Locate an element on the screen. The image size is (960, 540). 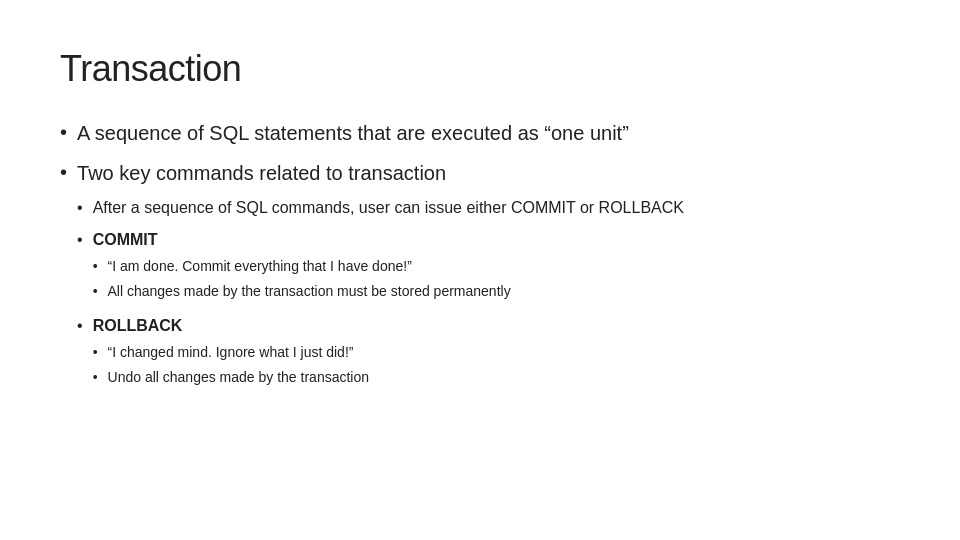
subsub-item-1-text: “I am done. Commit everything that I hav… is located at coordinates (504, 266).